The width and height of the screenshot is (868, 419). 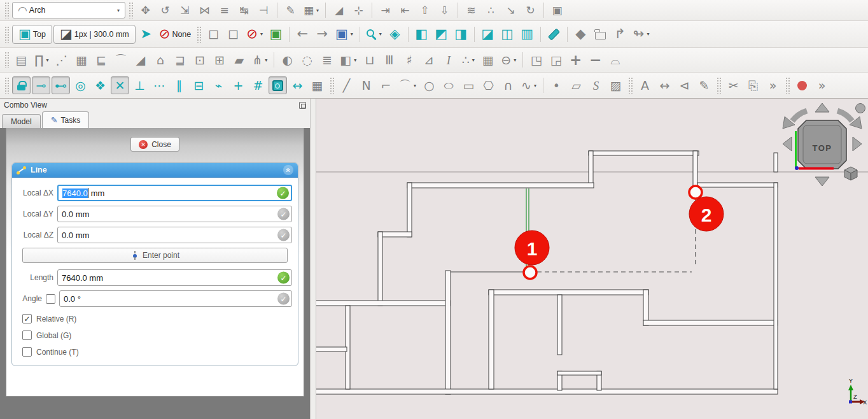 What do you see at coordinates (339, 10) in the screenshot?
I see `slope-icon: ◢` at bounding box center [339, 10].